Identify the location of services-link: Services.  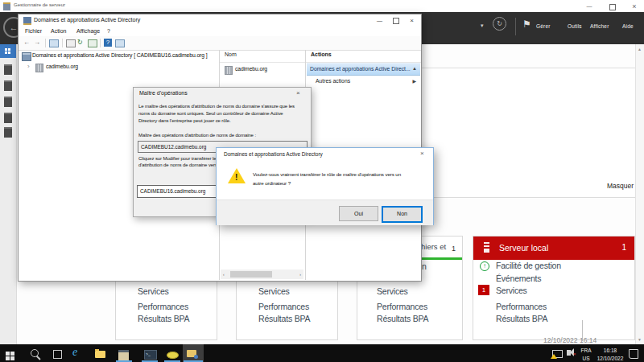
(512, 290).